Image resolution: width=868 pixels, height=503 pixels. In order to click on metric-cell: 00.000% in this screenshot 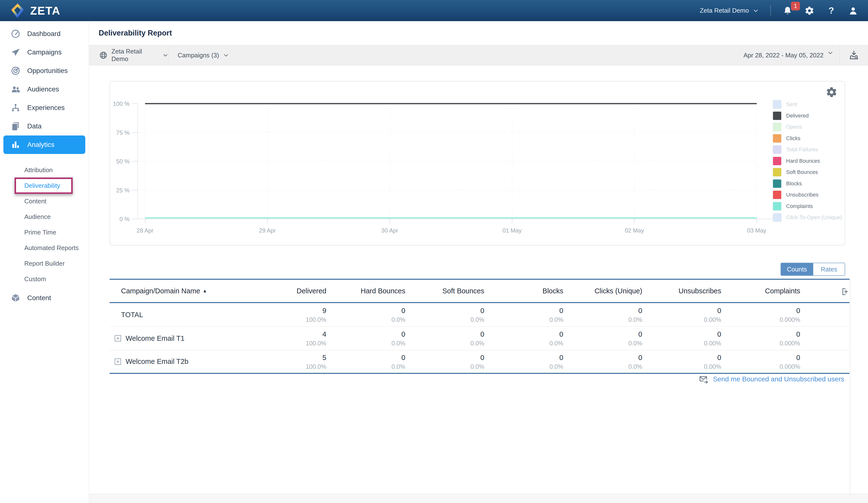, I will do `click(761, 338)`.